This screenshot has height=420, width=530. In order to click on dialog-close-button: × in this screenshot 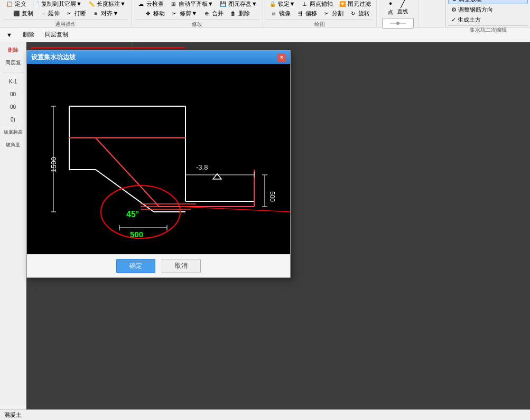, I will do `click(282, 58)`.